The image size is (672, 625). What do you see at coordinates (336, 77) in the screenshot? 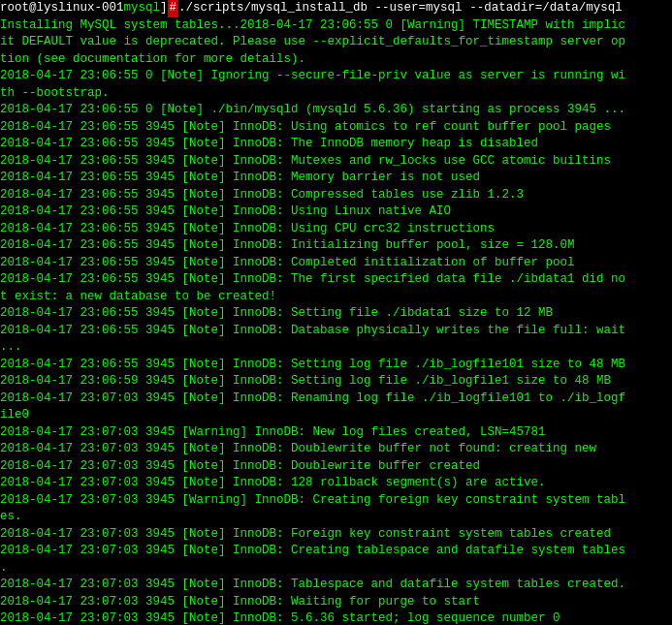
I see `terminal-output-line: 2018-04-17 23:06:55 0 [Note] Ignoring --…` at bounding box center [336, 77].